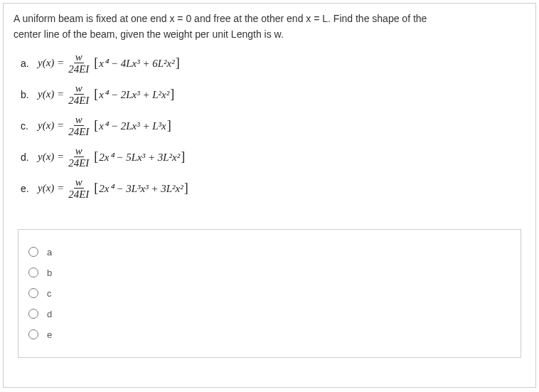 The width and height of the screenshot is (539, 392). Describe the element at coordinates (270, 252) in the screenshot. I see `answer-row-a: a` at that location.